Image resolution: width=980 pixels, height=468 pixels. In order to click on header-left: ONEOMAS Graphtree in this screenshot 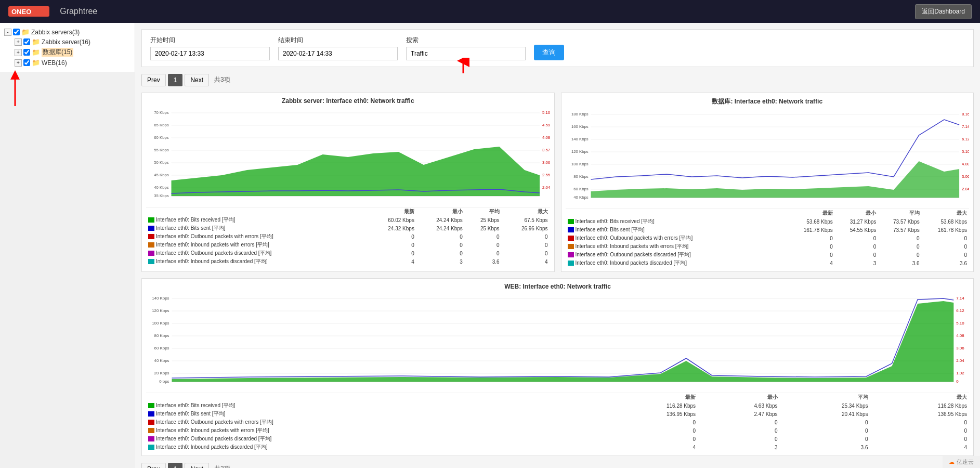, I will do `click(53, 11)`.